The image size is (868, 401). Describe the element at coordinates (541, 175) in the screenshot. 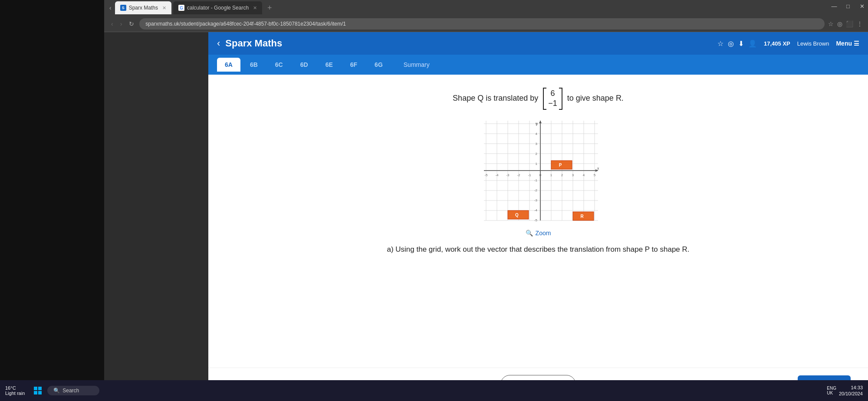

I see `svg-text: 0` at that location.